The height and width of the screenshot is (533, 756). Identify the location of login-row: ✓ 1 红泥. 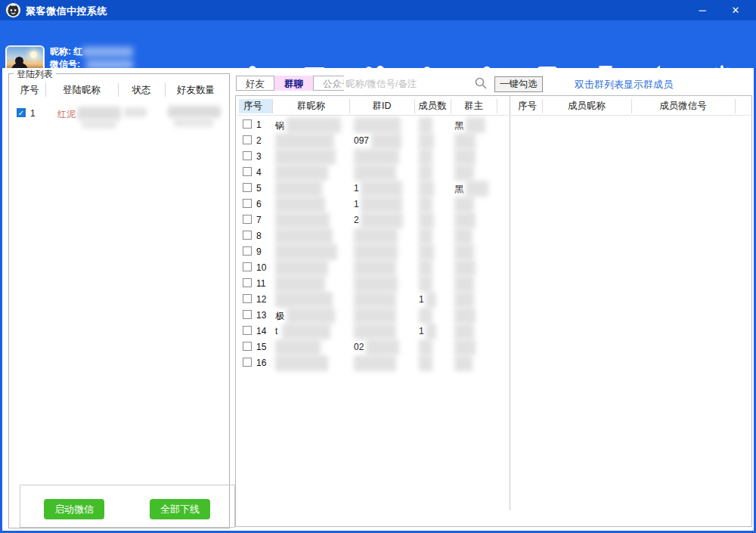
(119, 113).